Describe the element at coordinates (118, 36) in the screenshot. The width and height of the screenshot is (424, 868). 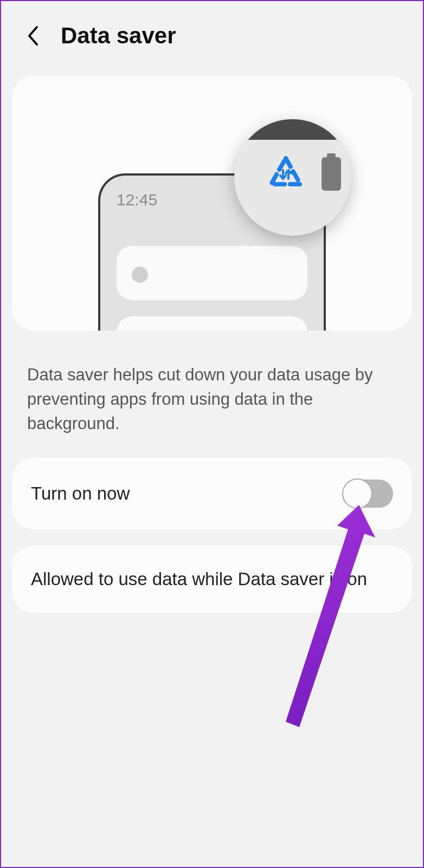
I see `page-title: Data saver` at that location.